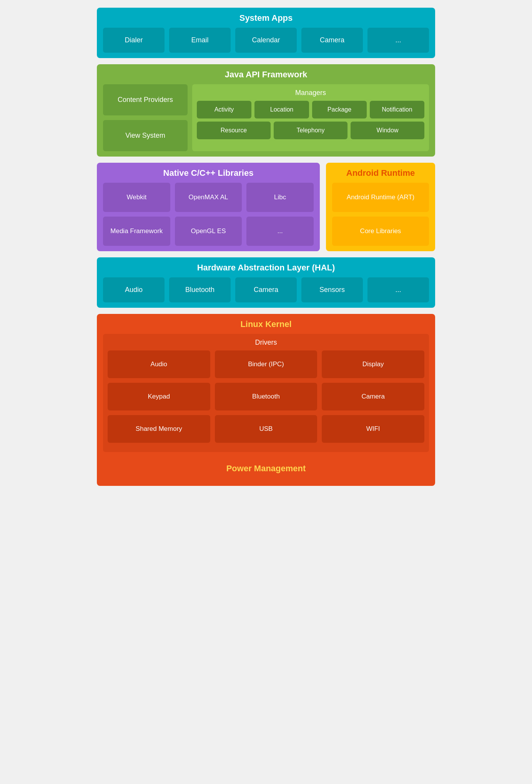 The image size is (532, 784). I want to click on drivers-row3: Shared Memory USB WIFI, so click(266, 429).